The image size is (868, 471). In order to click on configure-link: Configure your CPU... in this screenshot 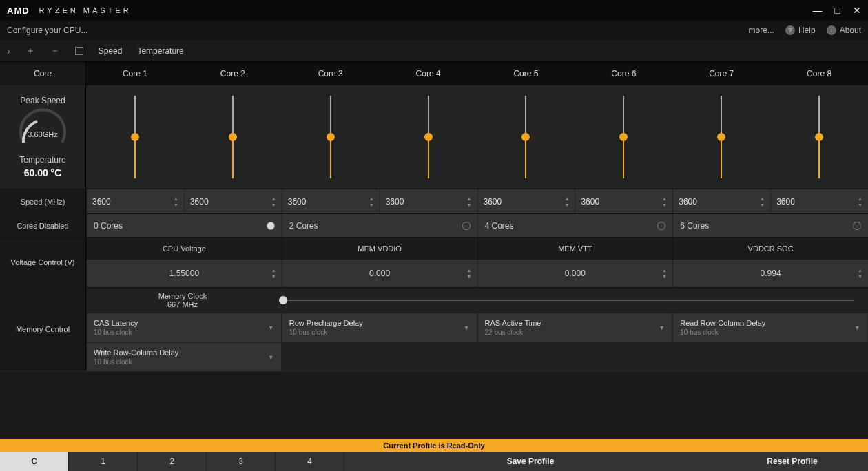, I will do `click(47, 30)`.